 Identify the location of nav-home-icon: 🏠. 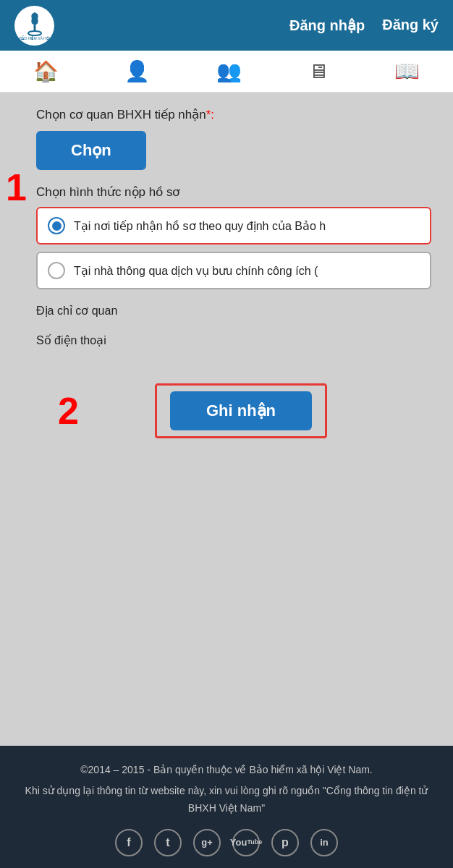
(46, 71).